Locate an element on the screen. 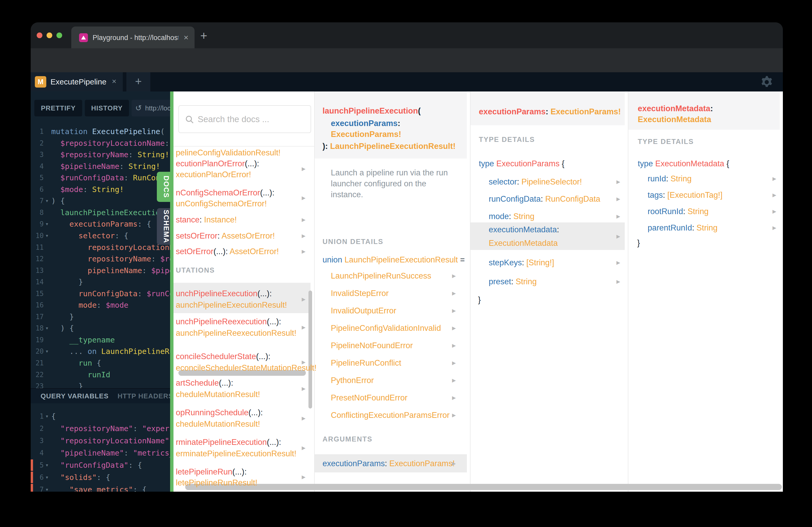 Image resolution: width=812 pixels, height=527 pixels. doc-field-row: econcileSchedulerStateMutationResult! is located at coordinates (246, 368).